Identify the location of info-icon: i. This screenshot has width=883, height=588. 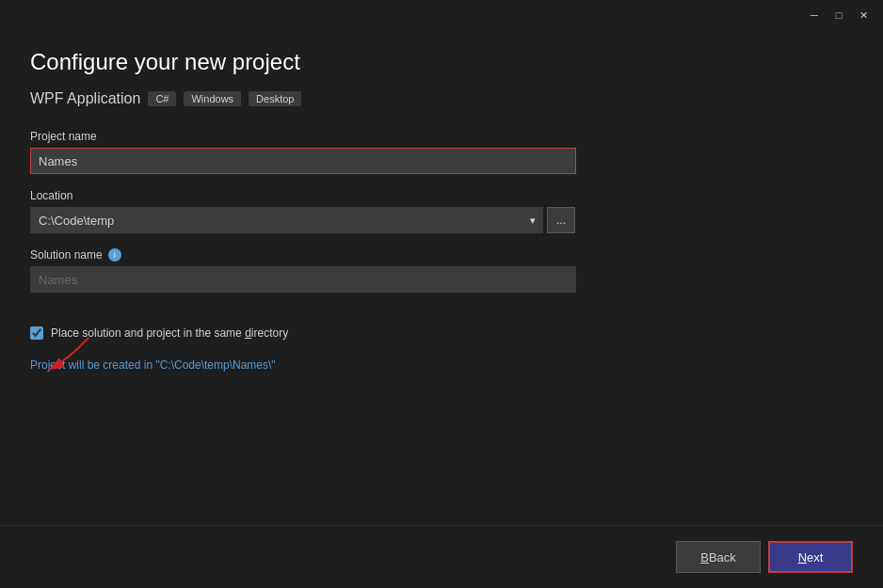
(115, 255).